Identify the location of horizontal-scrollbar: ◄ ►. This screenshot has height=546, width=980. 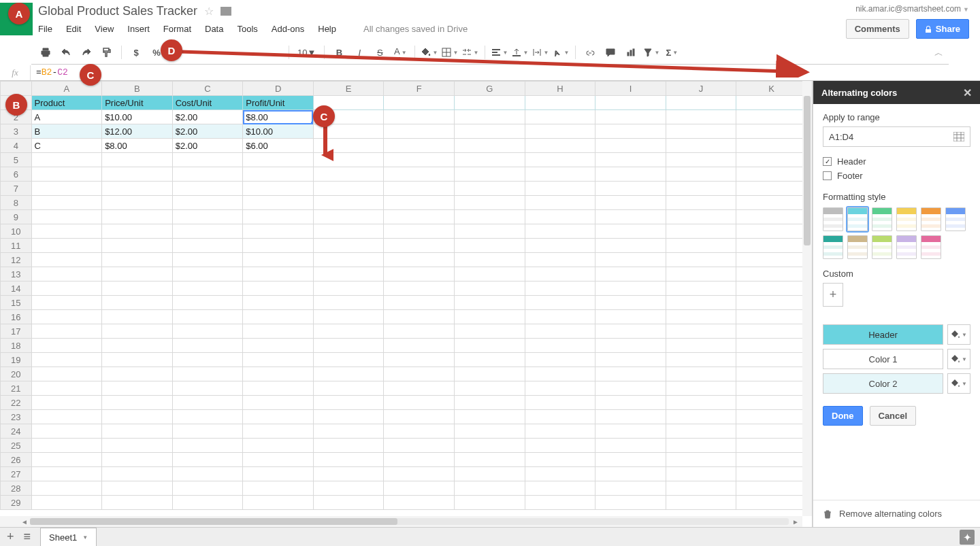
(402, 522).